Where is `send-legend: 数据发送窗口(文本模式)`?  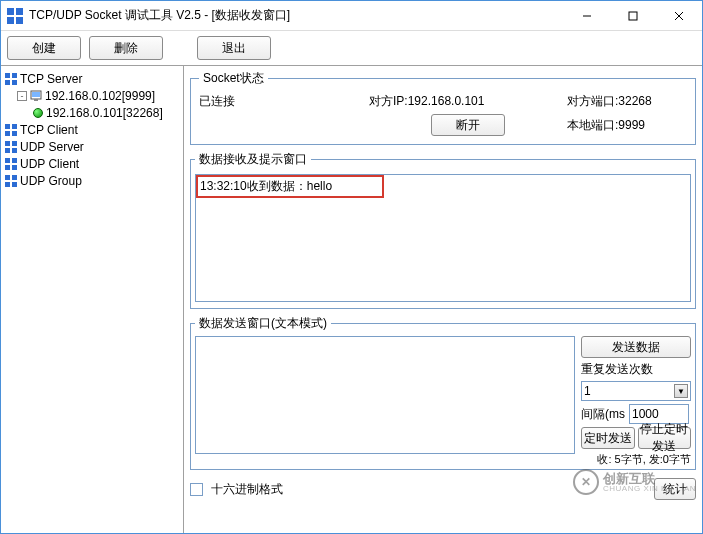 send-legend: 数据发送窗口(文本模式) is located at coordinates (263, 324).